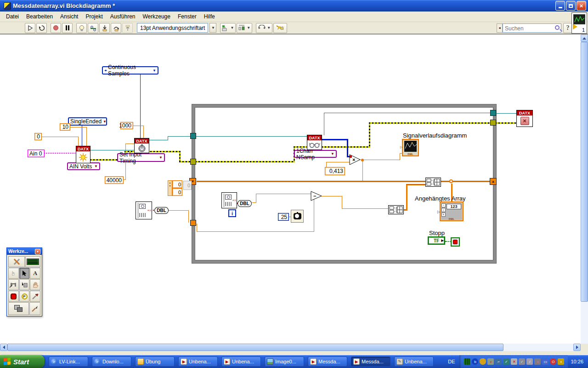 The image size is (588, 368). I want to click on tool-automatic-selection, so click(17, 262).